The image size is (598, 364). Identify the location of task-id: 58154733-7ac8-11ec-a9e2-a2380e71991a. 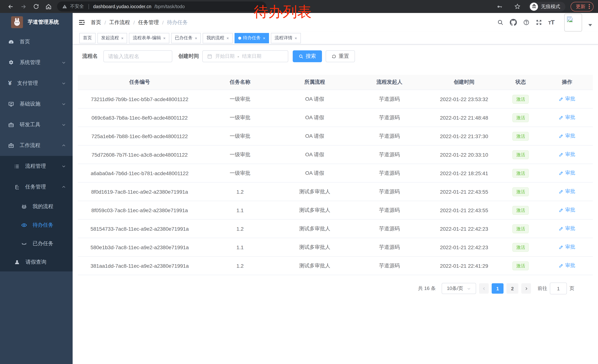
(140, 229).